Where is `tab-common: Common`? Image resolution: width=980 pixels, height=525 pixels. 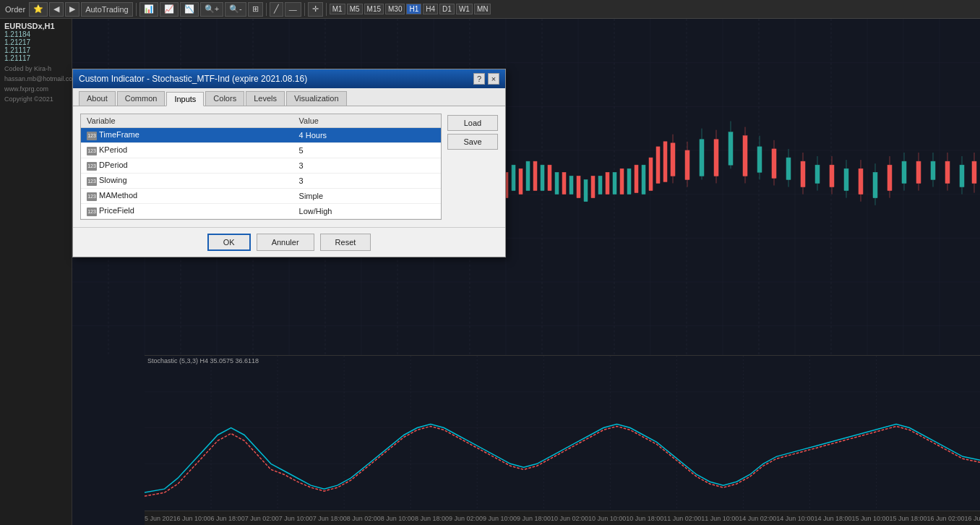
tab-common: Common is located at coordinates (142, 98).